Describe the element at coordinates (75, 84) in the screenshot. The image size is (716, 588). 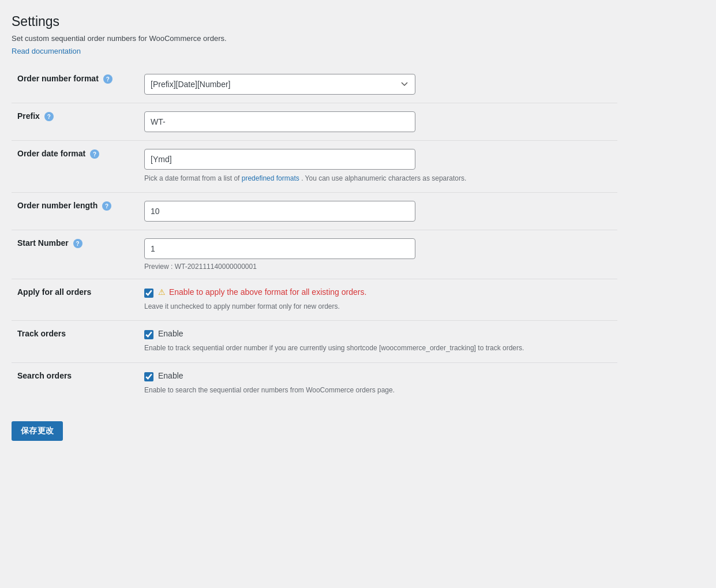
I see `label-order-number-format: Order number format ?` at that location.